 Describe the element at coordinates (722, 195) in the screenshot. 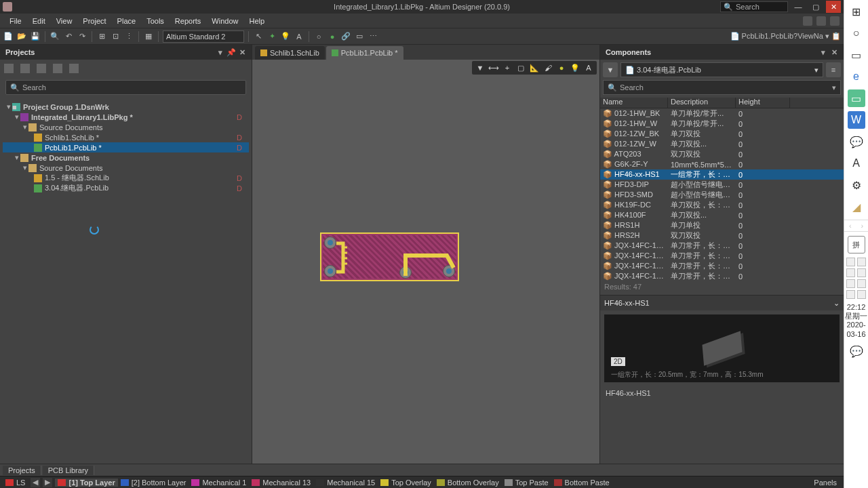

I see `component-row: 📦 HFD3-SMD超小型信号继电器（...0` at that location.